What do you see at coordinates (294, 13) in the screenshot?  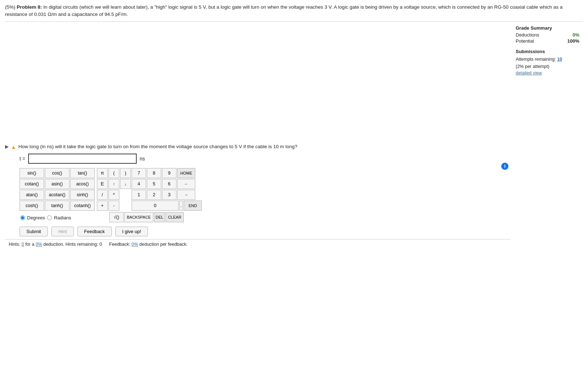 I see `problem-text: (5%) Problem 8: In digital circuits (whi…` at bounding box center [294, 13].